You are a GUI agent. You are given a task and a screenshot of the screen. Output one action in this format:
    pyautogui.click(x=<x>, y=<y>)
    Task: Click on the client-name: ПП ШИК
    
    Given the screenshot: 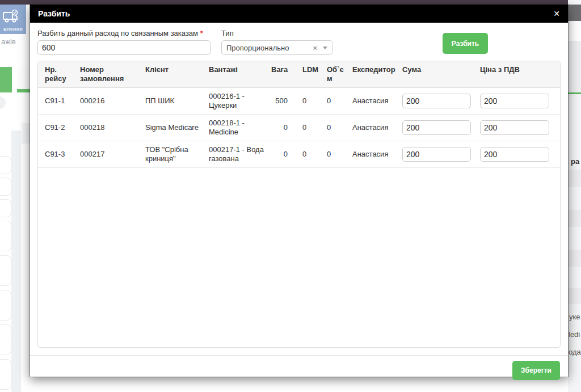 What is the action you would take?
    pyautogui.click(x=170, y=101)
    